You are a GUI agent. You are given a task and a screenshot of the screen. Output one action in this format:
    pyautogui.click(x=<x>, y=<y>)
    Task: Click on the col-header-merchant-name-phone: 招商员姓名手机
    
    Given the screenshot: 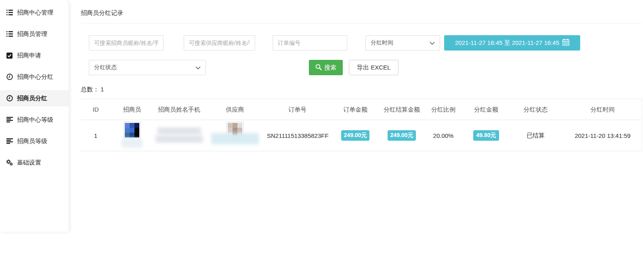 What is the action you would take?
    pyautogui.click(x=179, y=110)
    